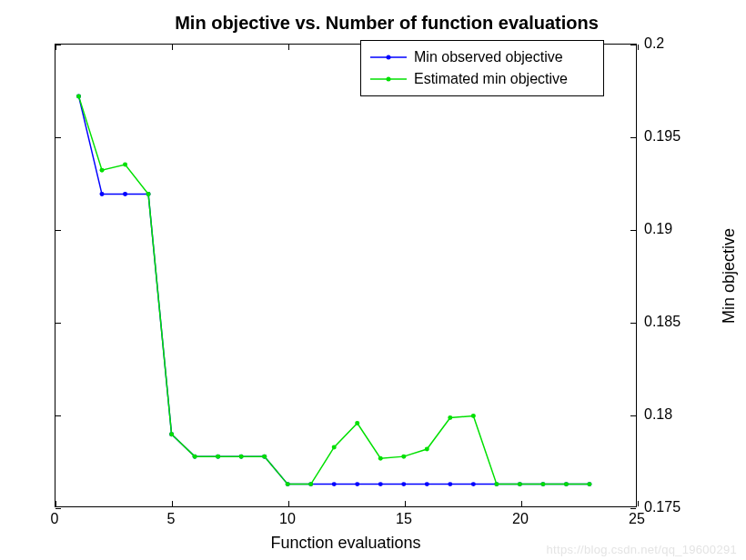 The height and width of the screenshot is (560, 746). Describe the element at coordinates (404, 519) in the screenshot. I see `x-tick-label: 15` at that location.